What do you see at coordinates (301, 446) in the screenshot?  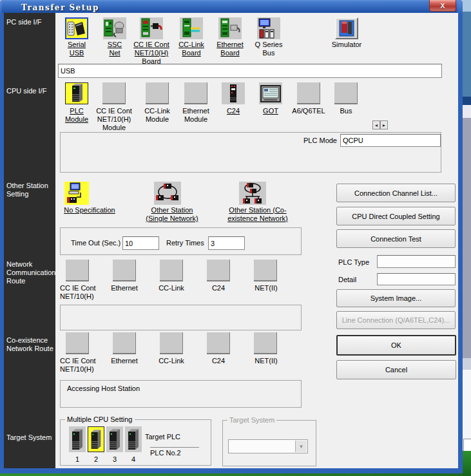 I see `chevron-down-icon: ▼` at bounding box center [301, 446].